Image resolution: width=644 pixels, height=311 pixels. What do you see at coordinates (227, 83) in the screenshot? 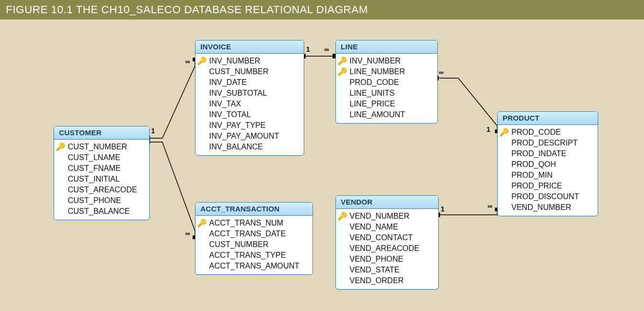
I see `attr-label: INV_DATE` at bounding box center [227, 83].